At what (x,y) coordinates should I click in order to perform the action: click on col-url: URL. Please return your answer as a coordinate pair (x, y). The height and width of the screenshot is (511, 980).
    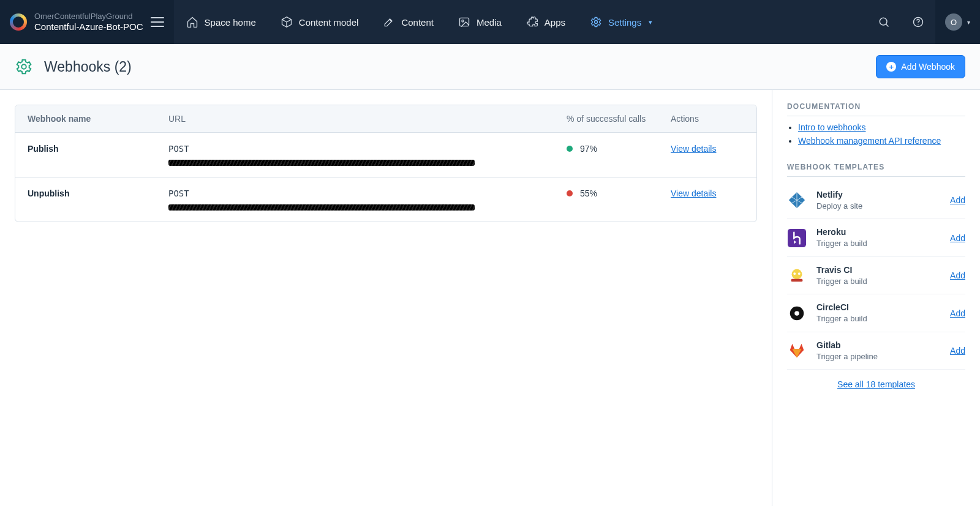
    Looking at the image, I should click on (368, 119).